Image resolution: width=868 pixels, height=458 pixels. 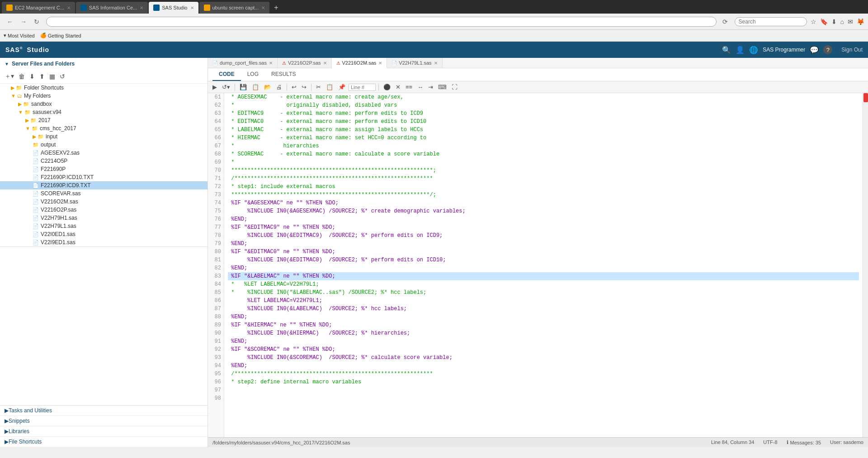 I want to click on browser-tab-sas-info: SAS Information Ce... ✕, so click(x=112, y=8).